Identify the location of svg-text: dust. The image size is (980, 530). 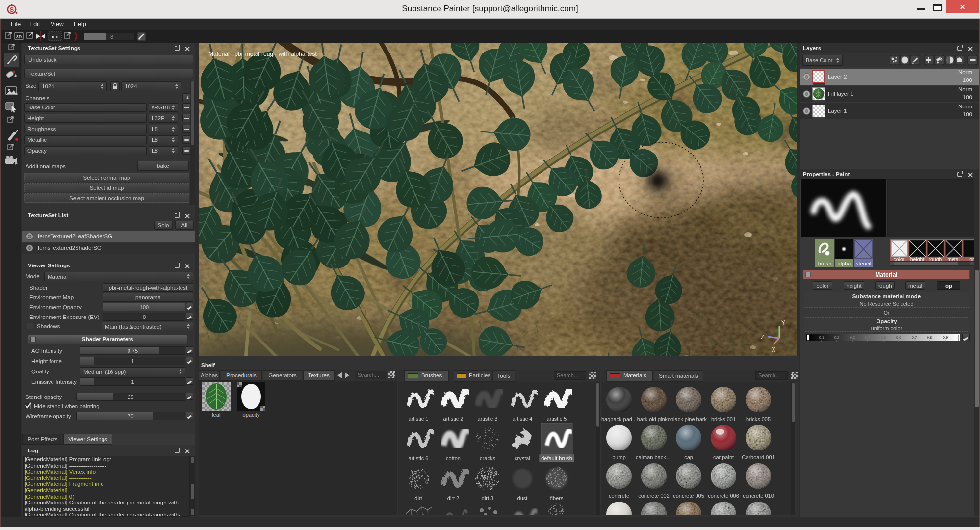
(523, 498).